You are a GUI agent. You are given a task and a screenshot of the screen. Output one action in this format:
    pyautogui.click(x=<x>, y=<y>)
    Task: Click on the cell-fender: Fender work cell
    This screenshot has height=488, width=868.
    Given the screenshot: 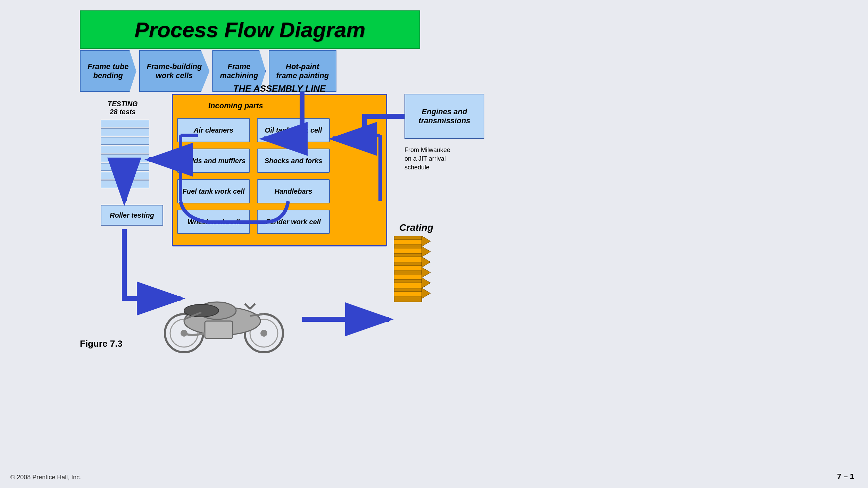 What is the action you would take?
    pyautogui.click(x=293, y=222)
    